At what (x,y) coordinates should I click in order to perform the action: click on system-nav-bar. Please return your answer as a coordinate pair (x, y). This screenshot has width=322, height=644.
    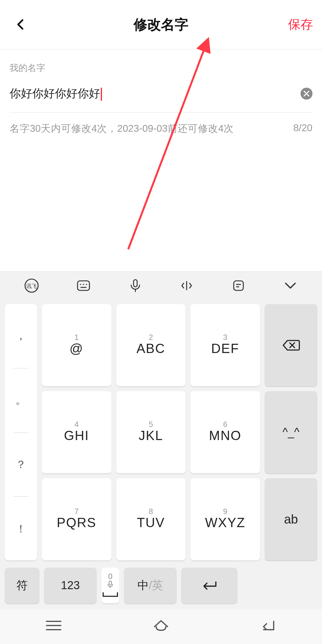
    Looking at the image, I should click on (161, 627).